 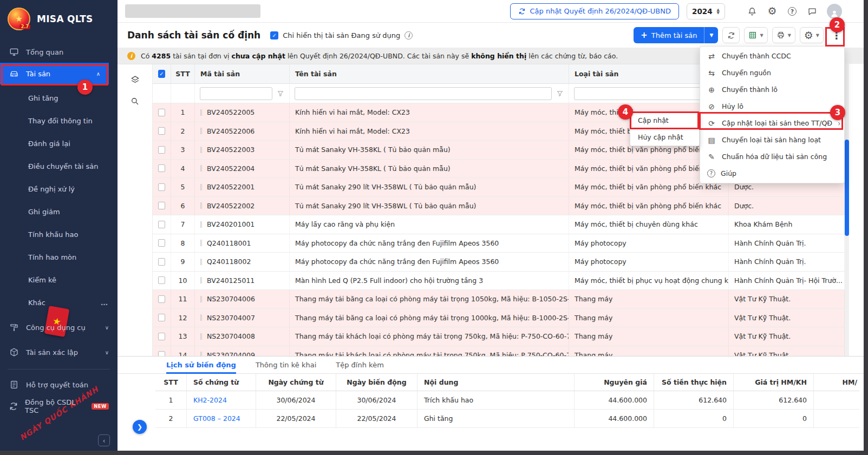 What do you see at coordinates (161, 74) in the screenshot?
I see `select-all-checkbox: ✓` at bounding box center [161, 74].